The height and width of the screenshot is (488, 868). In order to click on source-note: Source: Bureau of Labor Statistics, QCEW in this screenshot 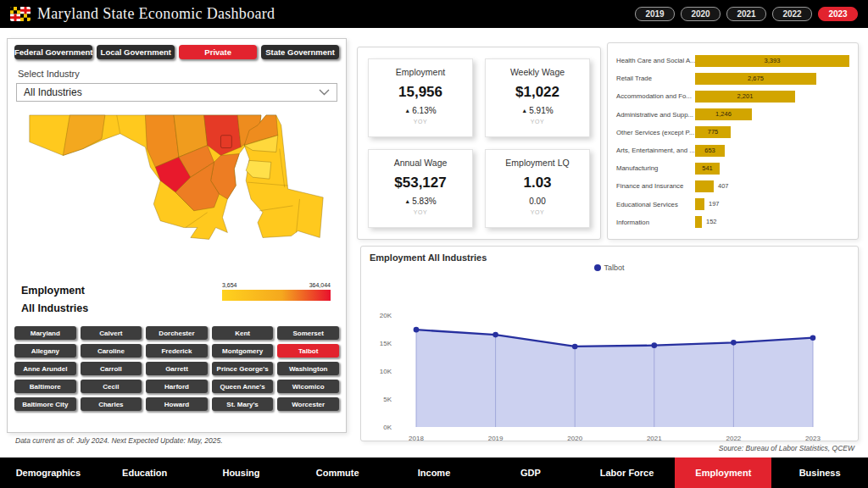, I will do `click(787, 448)`.